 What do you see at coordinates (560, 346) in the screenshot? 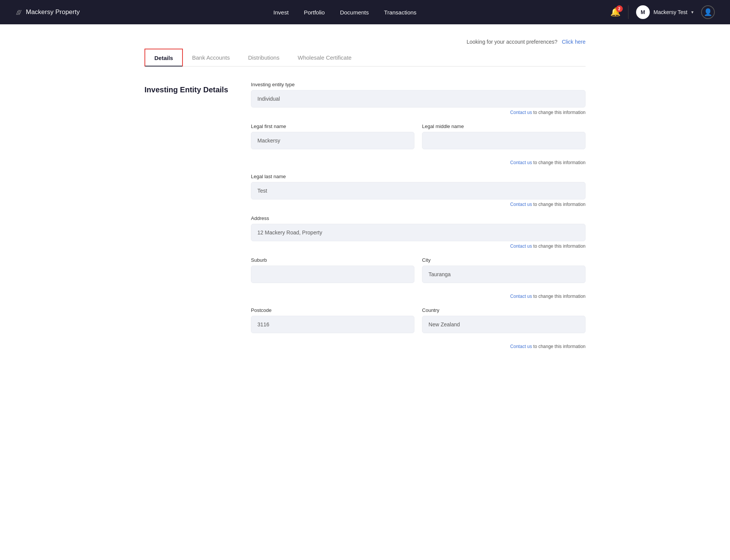
I see `postcode-country-contact-text: to change this information` at bounding box center [560, 346].